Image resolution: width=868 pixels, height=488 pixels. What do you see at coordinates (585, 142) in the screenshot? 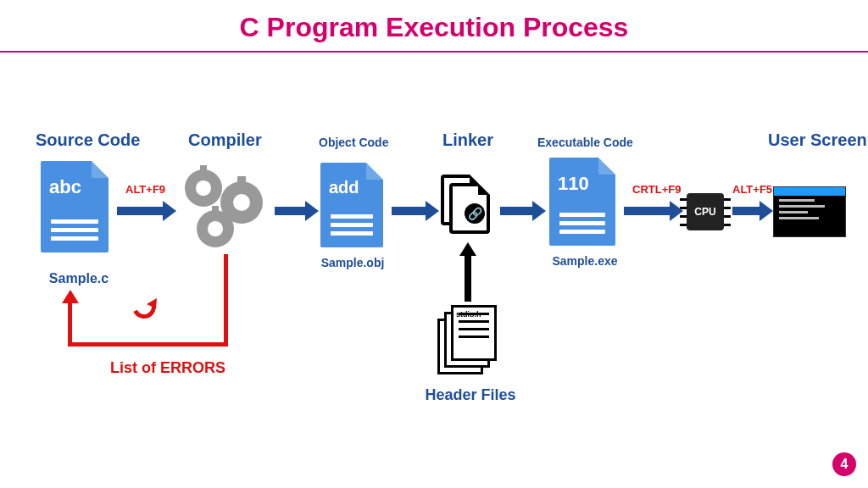
I see `label-executable-code: Executable Code` at bounding box center [585, 142].